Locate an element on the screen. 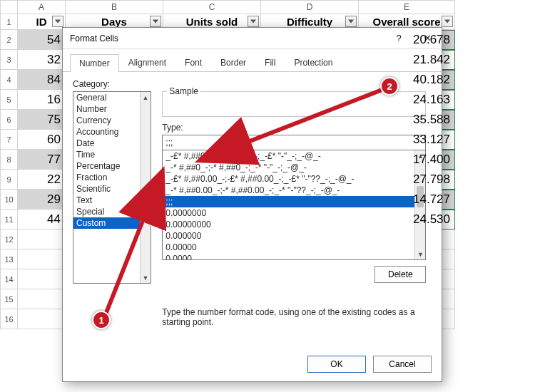 This screenshot has height=392, width=535. row-number: 6 is located at coordinates (9, 120).